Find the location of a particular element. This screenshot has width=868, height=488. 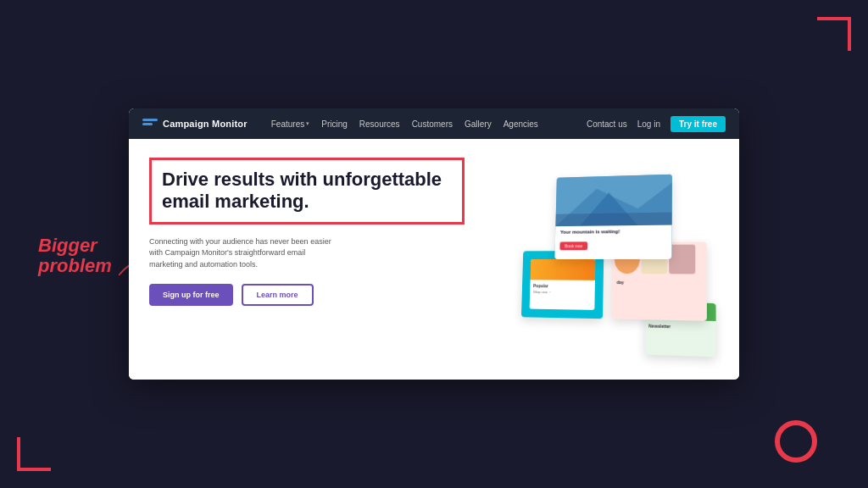

template-text-1: Your mountain is waiting! Book now is located at coordinates (613, 242).